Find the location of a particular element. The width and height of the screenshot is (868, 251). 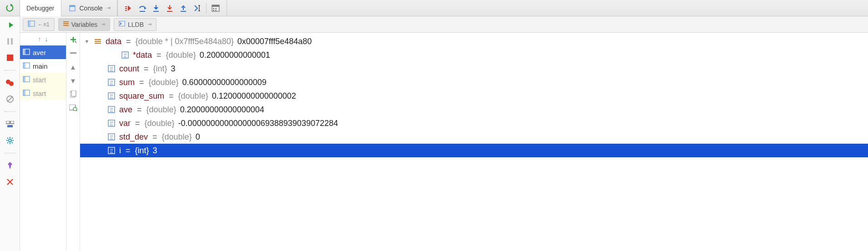

close-icon is located at coordinates (10, 182).